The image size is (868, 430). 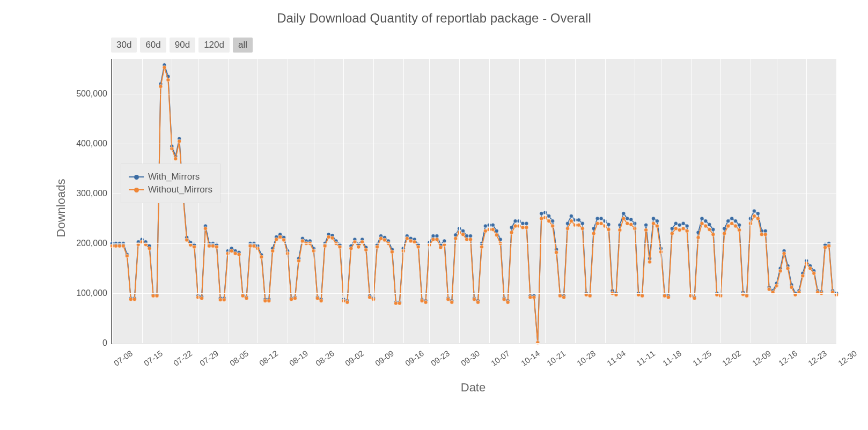 What do you see at coordinates (500, 358) in the screenshot?
I see `x-tick-label: 10-07` at bounding box center [500, 358].